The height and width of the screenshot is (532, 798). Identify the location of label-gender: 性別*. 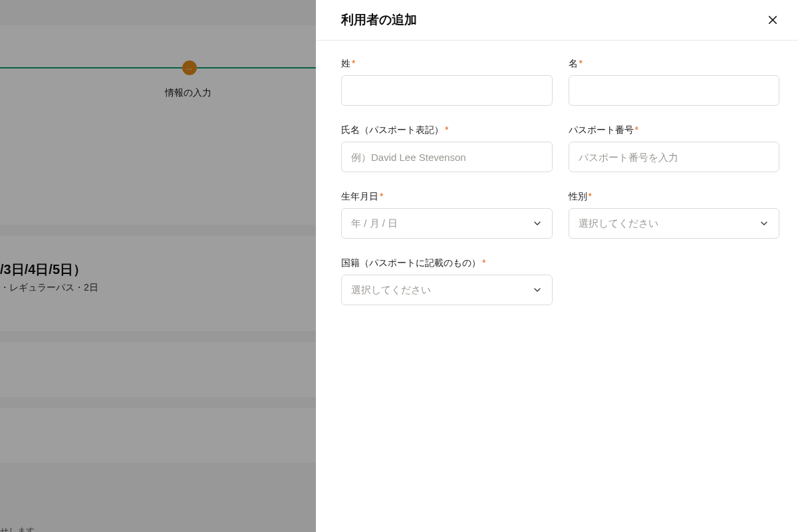
(674, 197).